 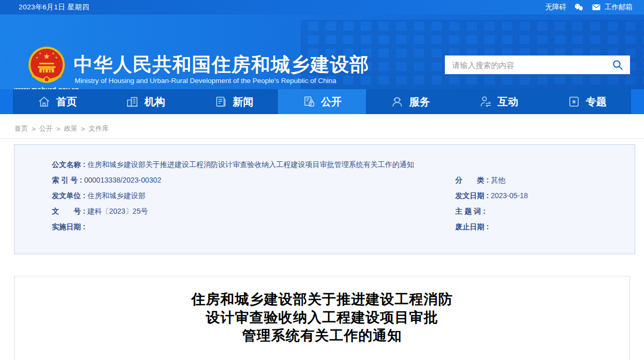 I want to click on article-title-line-1: 住房和城乡建设部关于推进建设工程消防, so click(x=322, y=300).